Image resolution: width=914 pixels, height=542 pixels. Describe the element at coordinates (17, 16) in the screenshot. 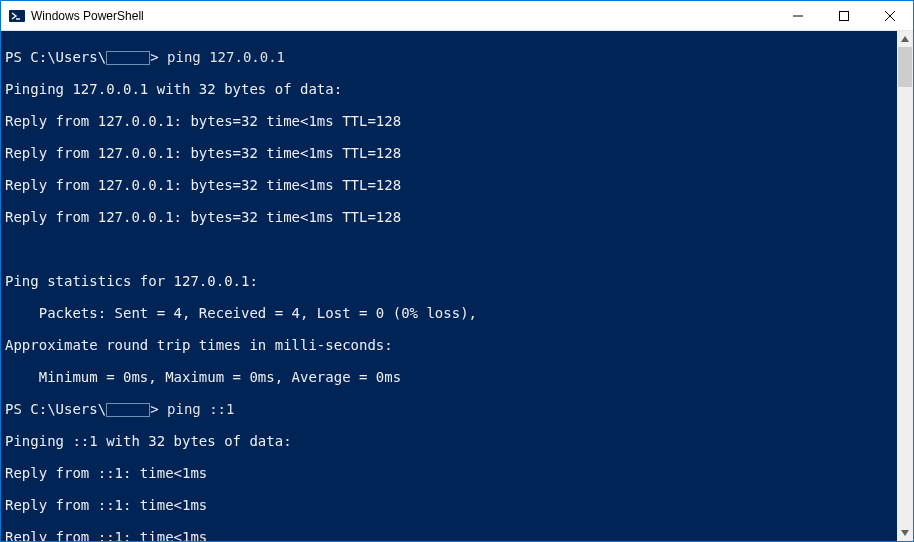

I see `powershell-icon` at that location.